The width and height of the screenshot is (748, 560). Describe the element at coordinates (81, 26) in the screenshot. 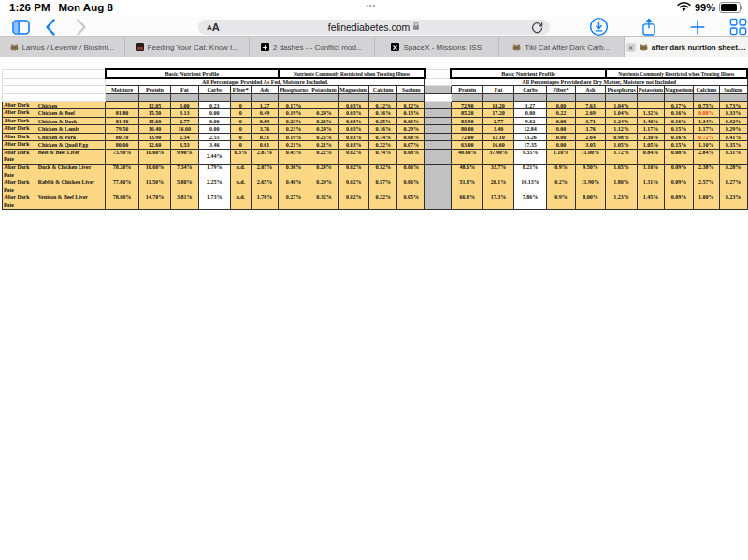

I see `forward-button` at that location.